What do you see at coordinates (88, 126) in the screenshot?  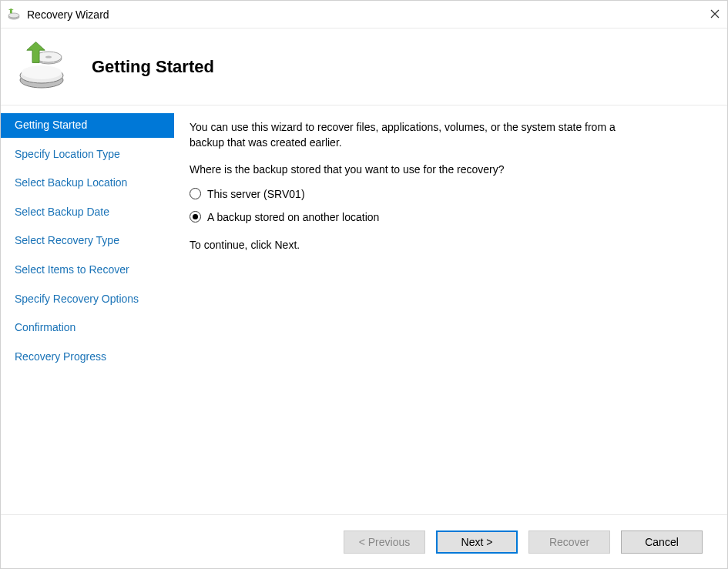 I see `step-getting-started: Getting Started` at bounding box center [88, 126].